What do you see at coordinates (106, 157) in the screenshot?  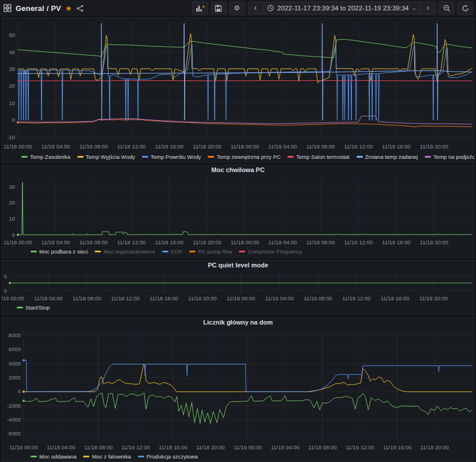 I see `legend-item: Temp Wyjścia Wody` at bounding box center [106, 157].